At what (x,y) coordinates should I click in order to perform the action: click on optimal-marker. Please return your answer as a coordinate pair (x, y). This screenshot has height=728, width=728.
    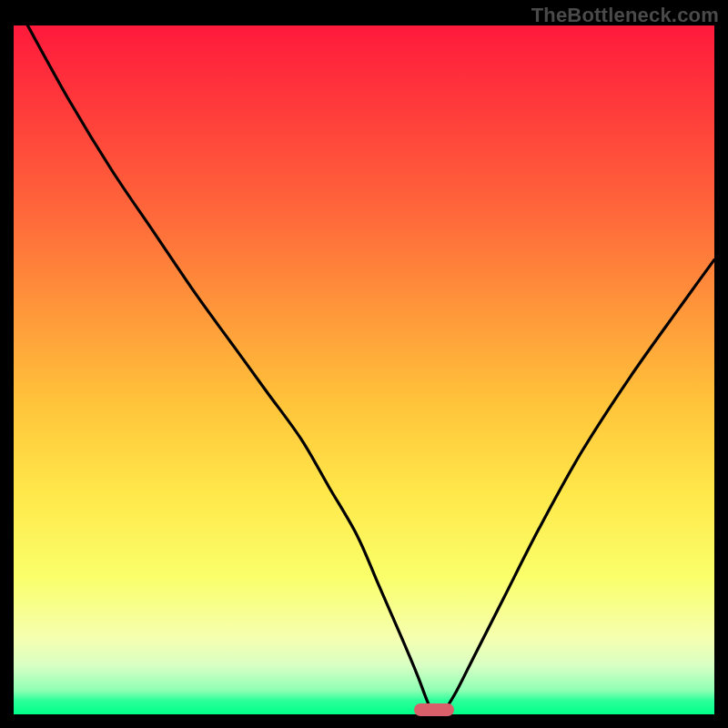
    Looking at the image, I should click on (434, 710).